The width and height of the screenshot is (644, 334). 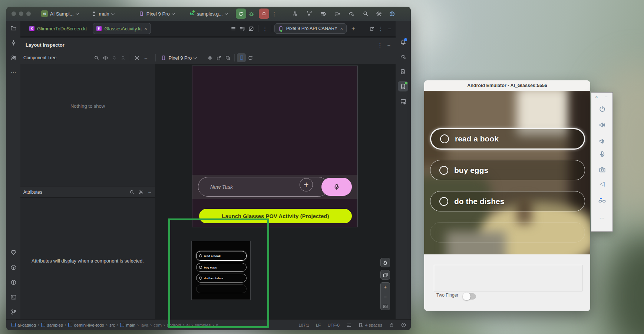 What do you see at coordinates (274, 14) in the screenshot?
I see `more-run-actions-button: ⋮` at bounding box center [274, 14].